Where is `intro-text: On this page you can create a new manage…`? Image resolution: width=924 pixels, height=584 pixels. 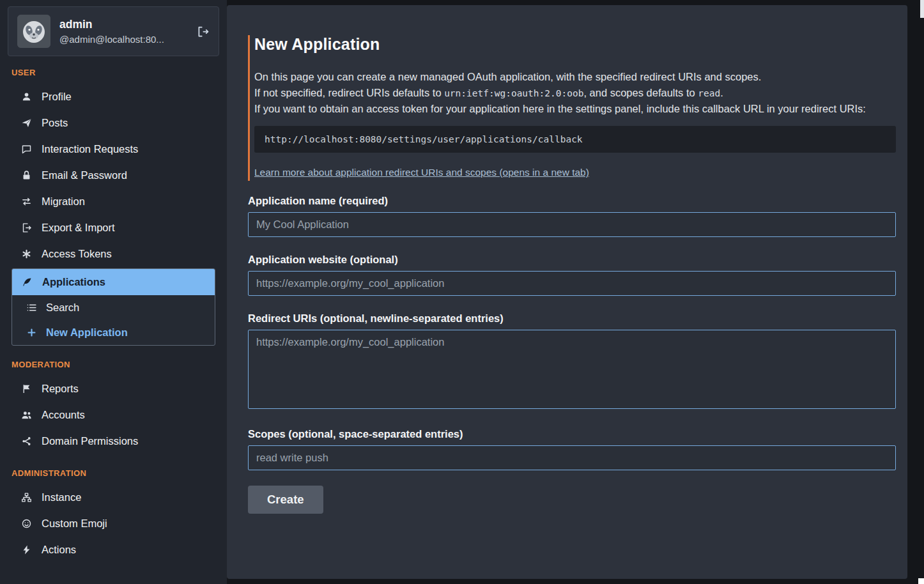 intro-text: On this page you can create a new manage… is located at coordinates (575, 93).